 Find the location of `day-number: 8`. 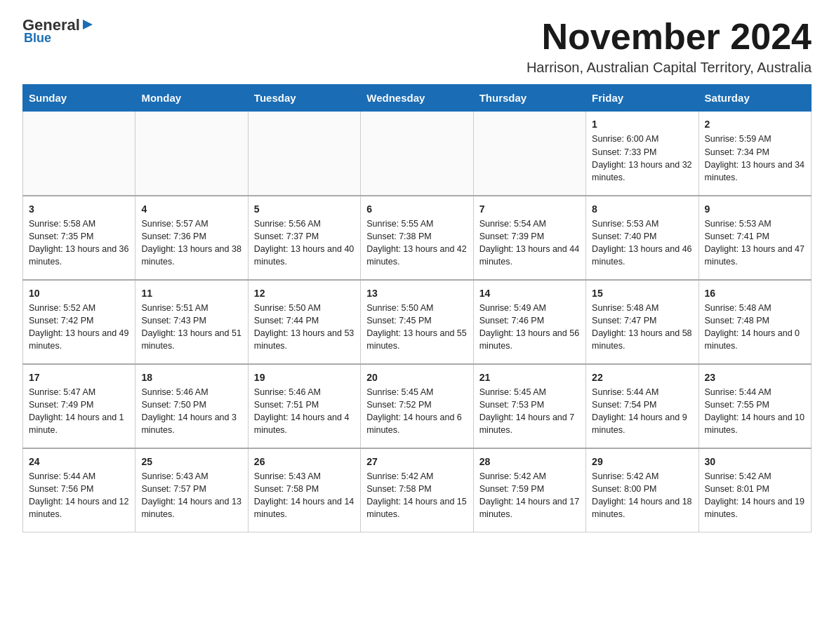

day-number: 8 is located at coordinates (642, 209).